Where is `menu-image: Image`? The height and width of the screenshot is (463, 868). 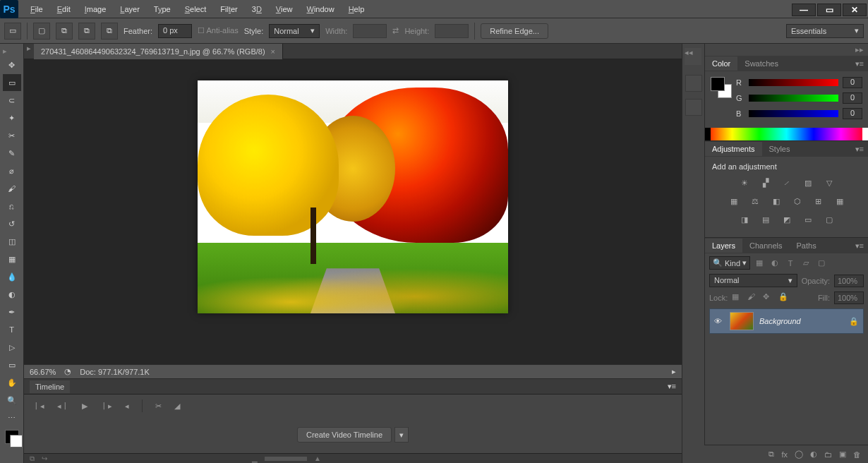 menu-image: Image is located at coordinates (96, 9).